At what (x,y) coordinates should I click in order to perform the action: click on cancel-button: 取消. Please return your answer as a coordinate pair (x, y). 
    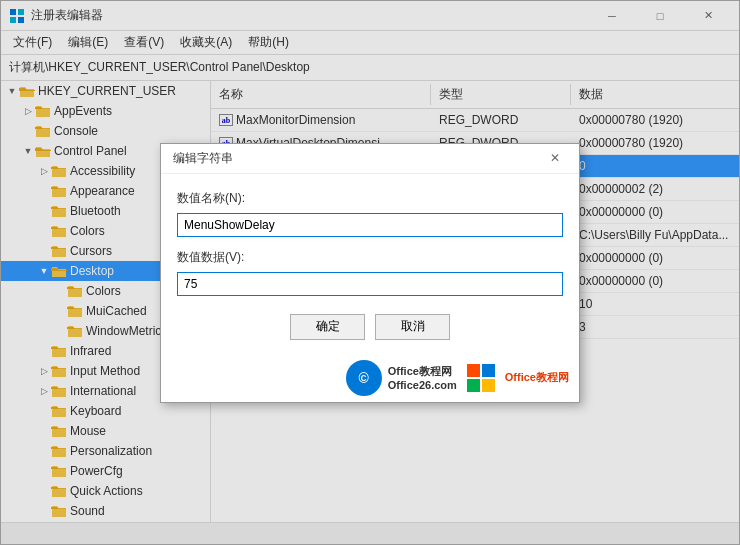
    Looking at the image, I should click on (412, 327).